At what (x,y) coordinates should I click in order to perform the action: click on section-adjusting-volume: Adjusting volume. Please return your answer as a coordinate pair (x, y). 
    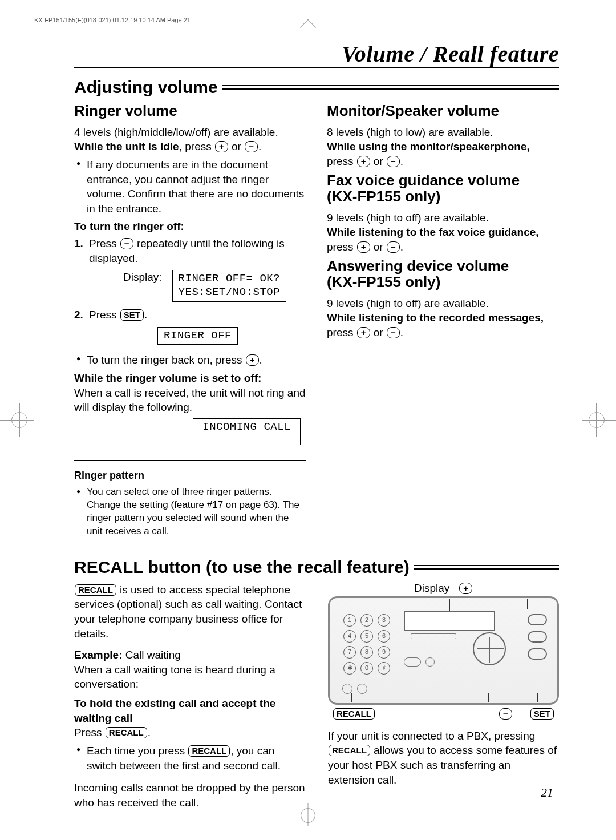
    Looking at the image, I should click on (317, 87).